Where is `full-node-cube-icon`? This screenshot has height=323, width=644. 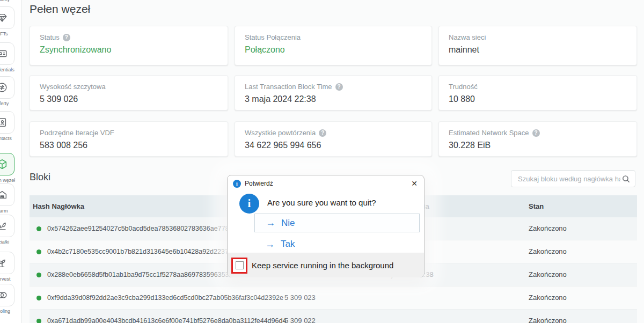
full-node-cube-icon is located at coordinates (8, 164).